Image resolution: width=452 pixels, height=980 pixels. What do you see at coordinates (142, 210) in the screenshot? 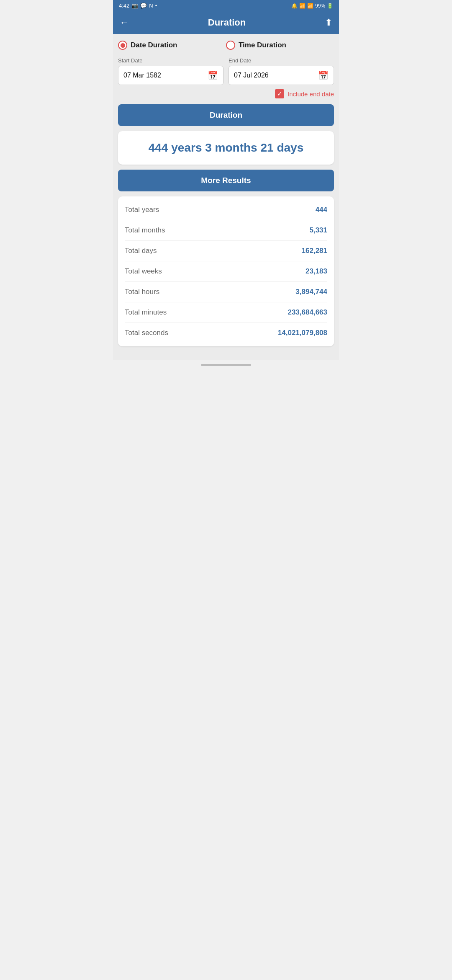
I see `stat-label: Total years` at bounding box center [142, 210].